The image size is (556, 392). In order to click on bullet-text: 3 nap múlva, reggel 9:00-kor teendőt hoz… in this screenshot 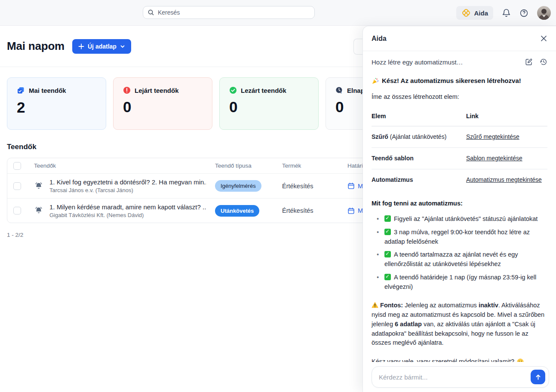, I will do `click(457, 237)`.